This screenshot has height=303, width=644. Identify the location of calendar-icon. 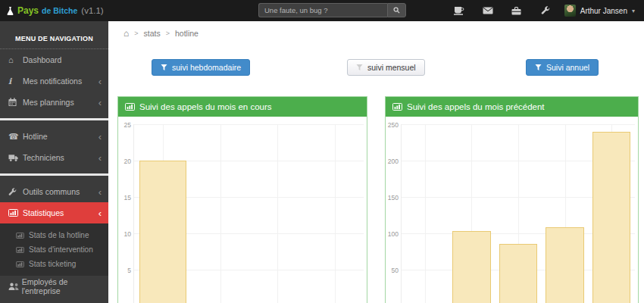
(15, 102).